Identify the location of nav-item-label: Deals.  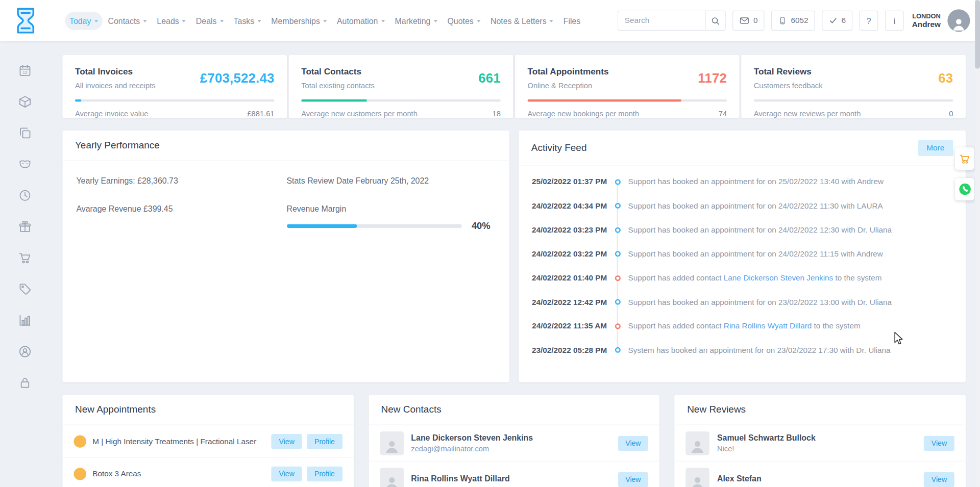
(206, 20).